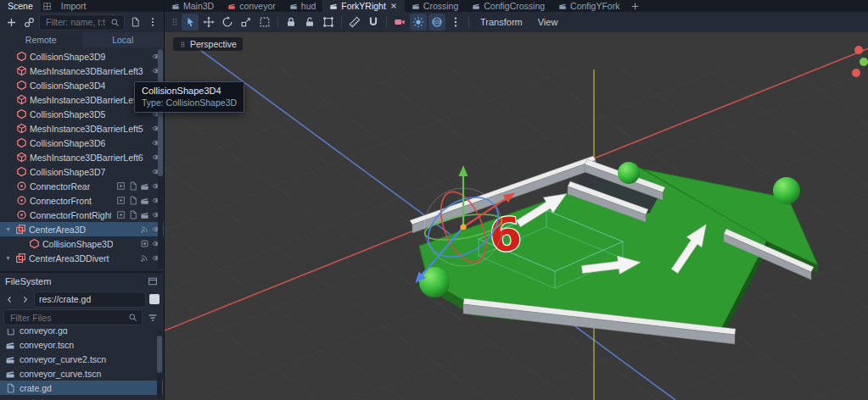 The image size is (868, 400). I want to click on dock-tab-import: Import, so click(74, 6).